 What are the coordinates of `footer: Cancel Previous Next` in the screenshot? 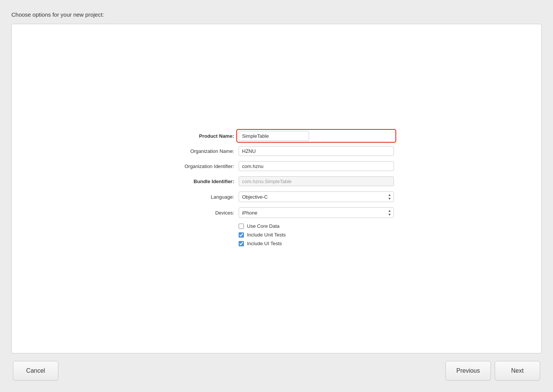 It's located at (276, 371).